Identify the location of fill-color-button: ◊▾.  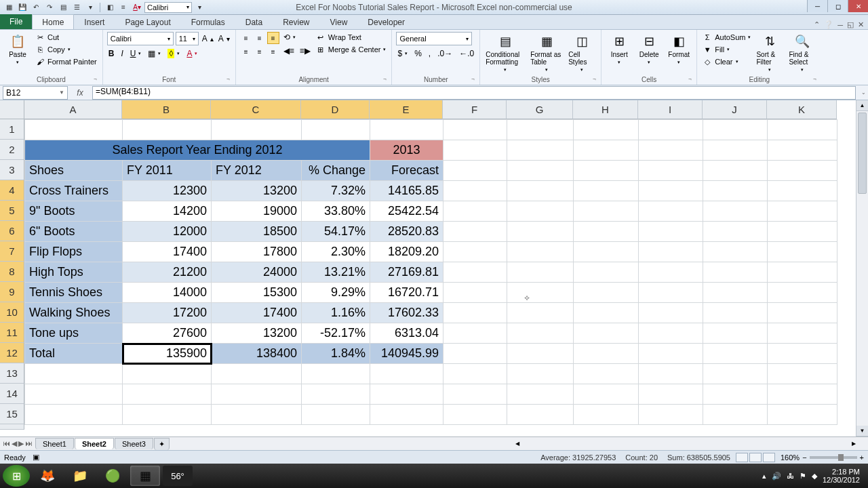
(174, 54).